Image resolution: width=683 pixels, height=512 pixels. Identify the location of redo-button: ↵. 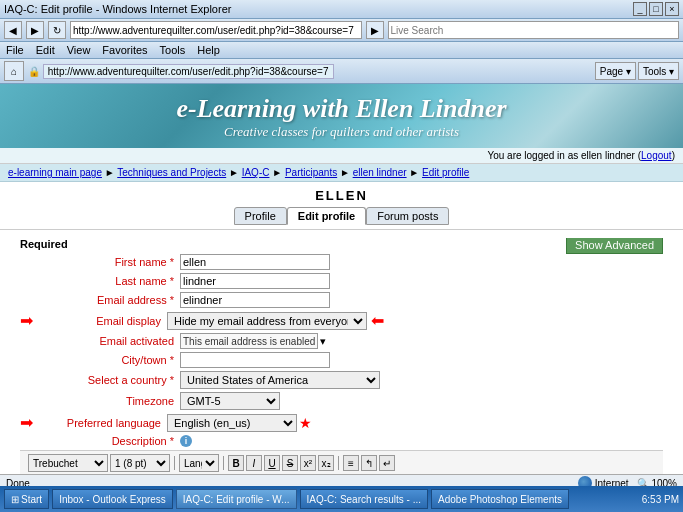
(387, 463).